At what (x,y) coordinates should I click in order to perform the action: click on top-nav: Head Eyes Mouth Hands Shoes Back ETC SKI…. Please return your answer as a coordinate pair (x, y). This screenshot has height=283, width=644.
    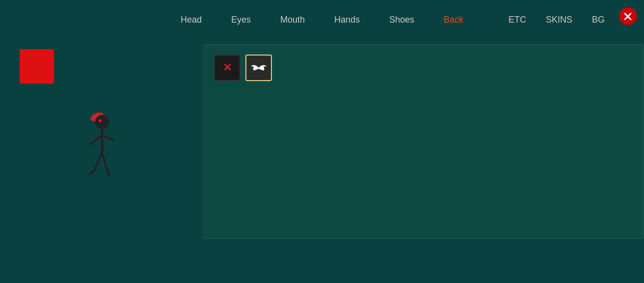
    Looking at the image, I should click on (322, 20).